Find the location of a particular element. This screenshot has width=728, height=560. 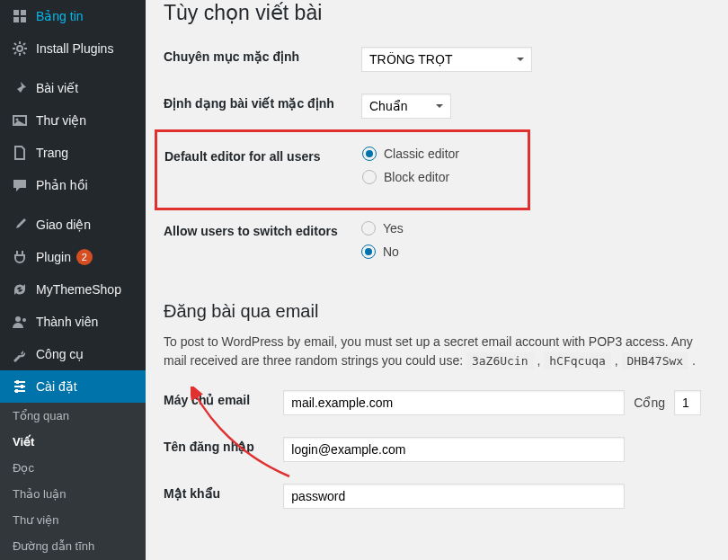

sidebar-item-label: Install Plugins is located at coordinates (75, 49).